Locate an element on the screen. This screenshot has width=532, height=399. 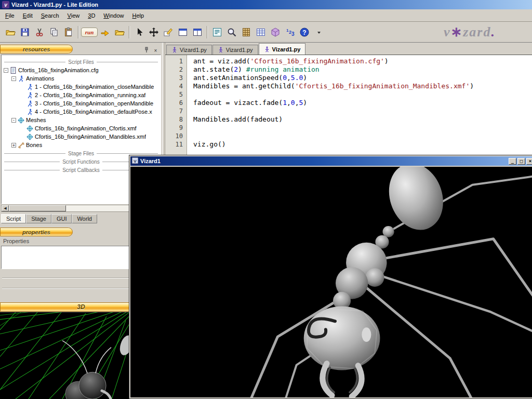
editor-tab-strip: Vizard1.pyVizard1.pyVizard1.py is located at coordinates (349, 49).